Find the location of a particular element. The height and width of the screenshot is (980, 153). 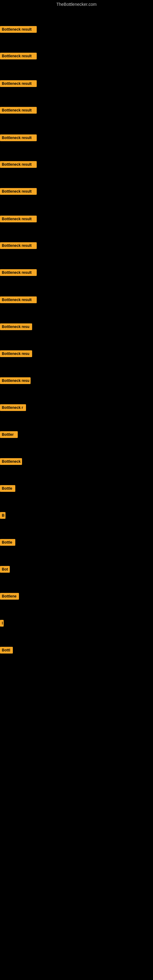

bottleneck-item-11: Bottleneck result is located at coordinates (18, 301).